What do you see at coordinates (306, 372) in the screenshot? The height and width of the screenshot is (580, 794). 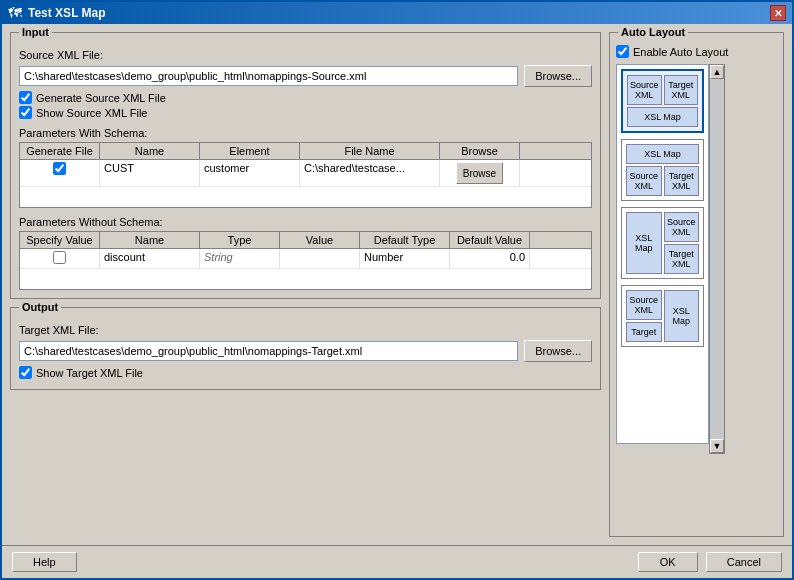 I see `show-target-row: Show Target XML File` at bounding box center [306, 372].